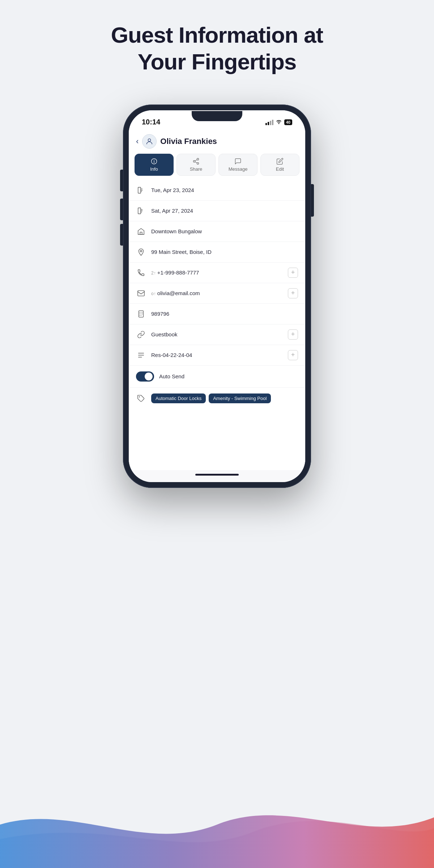  I want to click on reservation-row: Res-04-22-24-04 +, so click(217, 355).